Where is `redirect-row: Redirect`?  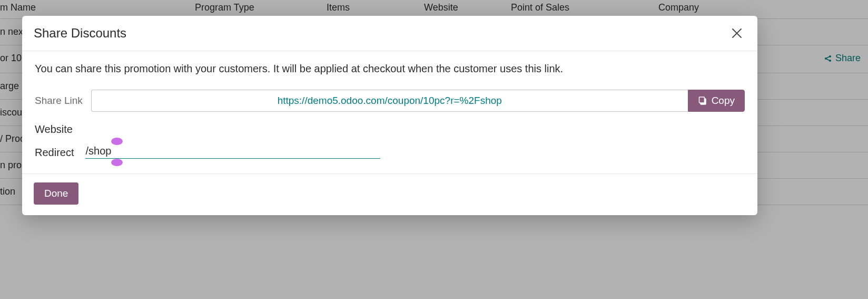 redirect-row: Redirect is located at coordinates (390, 152).